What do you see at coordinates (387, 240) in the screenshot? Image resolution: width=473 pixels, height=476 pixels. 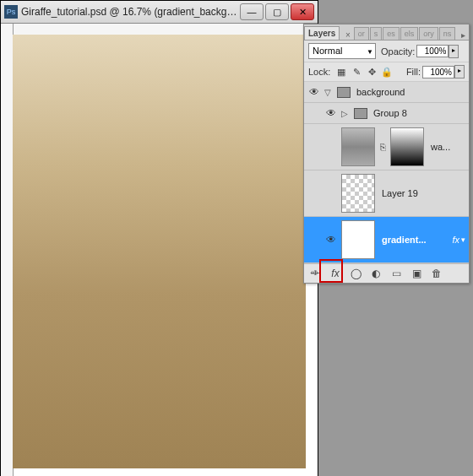 I see `layer-item-gradient: 👁 gradient... fx ▾` at bounding box center [387, 240].